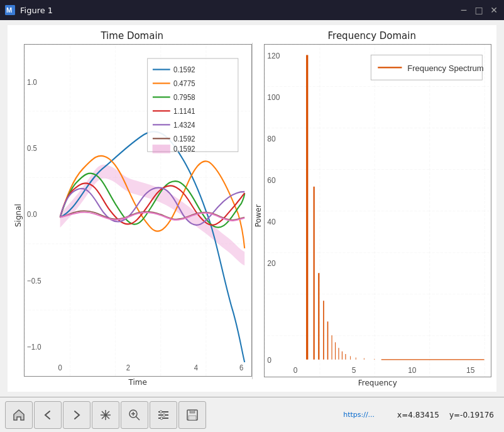 This screenshot has height=432, width=504. I want to click on svg-text: 6, so click(241, 367).